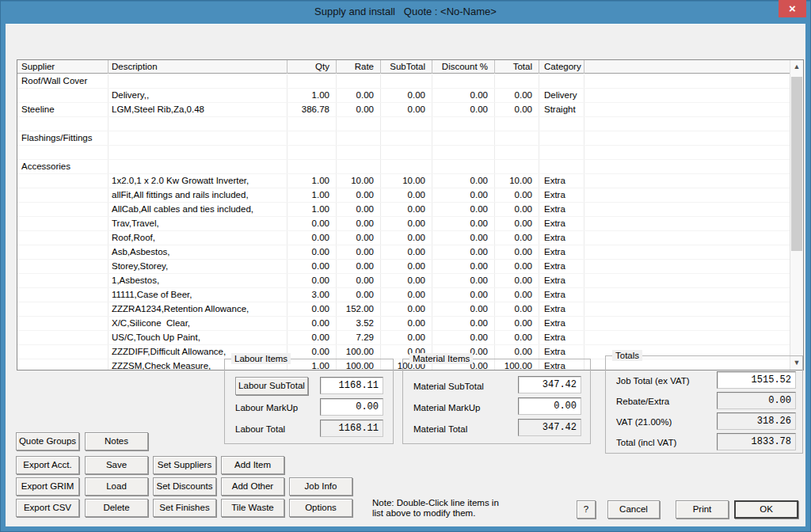 This screenshot has height=532, width=811. What do you see at coordinates (48, 442) in the screenshot?
I see `quote-groups-button: Quote Groups` at bounding box center [48, 442].